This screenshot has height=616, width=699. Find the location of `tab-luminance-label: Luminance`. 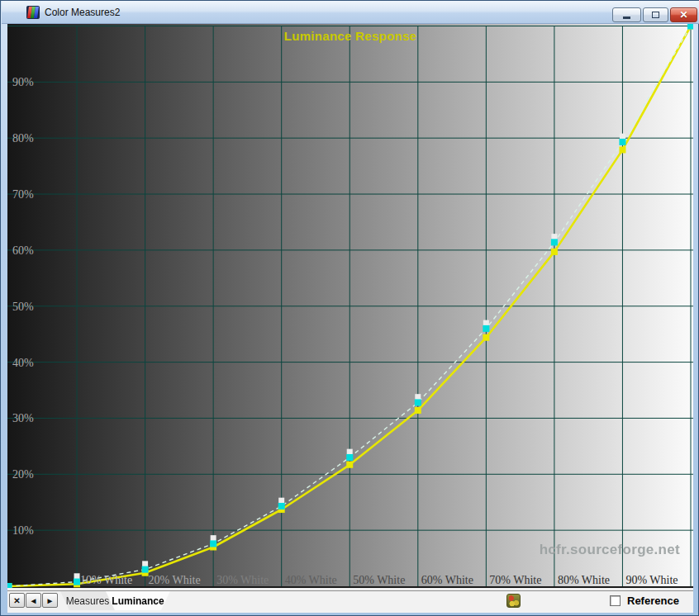

tab-luminance-label: Luminance is located at coordinates (137, 601).